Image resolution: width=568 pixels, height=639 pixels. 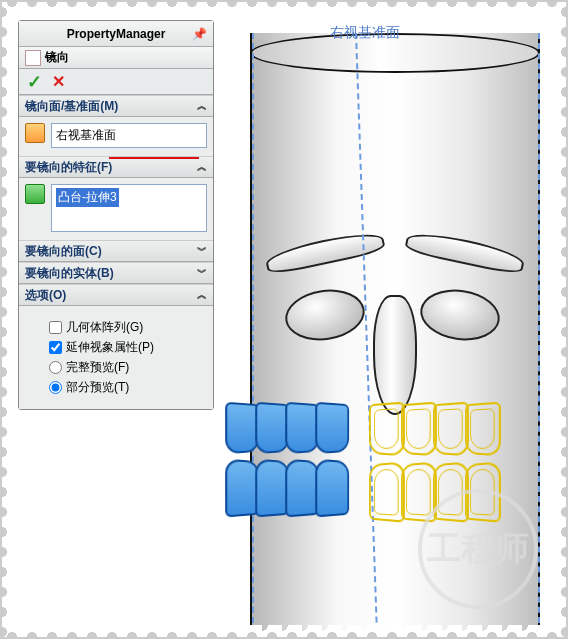 I want to click on opt-extend-visual: 延伸视象属性(P), so click(x=127, y=348).